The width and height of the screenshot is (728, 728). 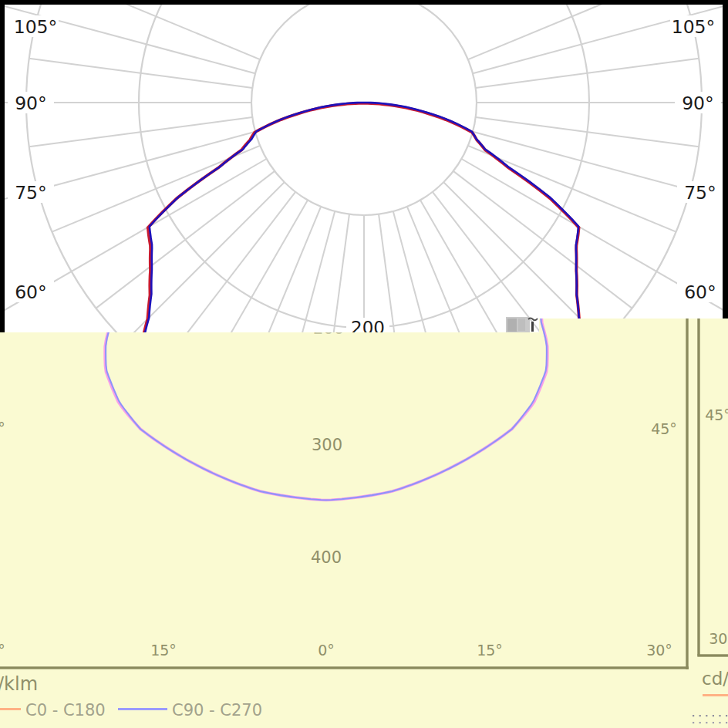 What do you see at coordinates (532, 327) in the screenshot?
I see `artifact-glyph-stem` at bounding box center [532, 327].